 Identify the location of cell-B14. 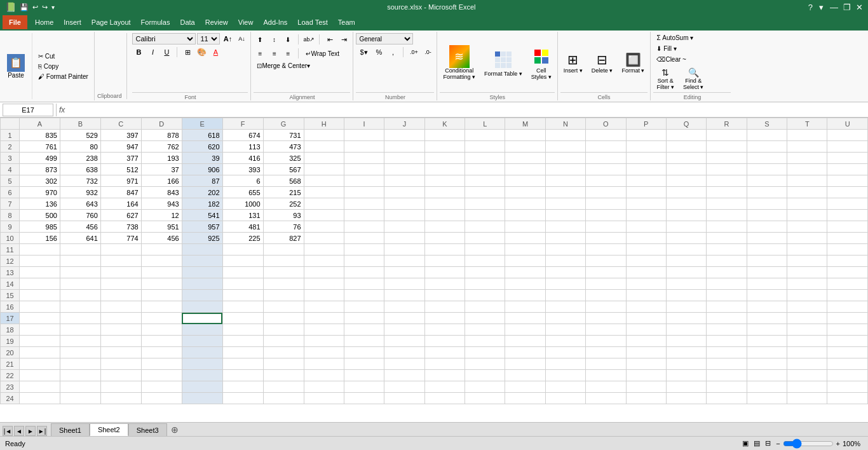
(80, 284).